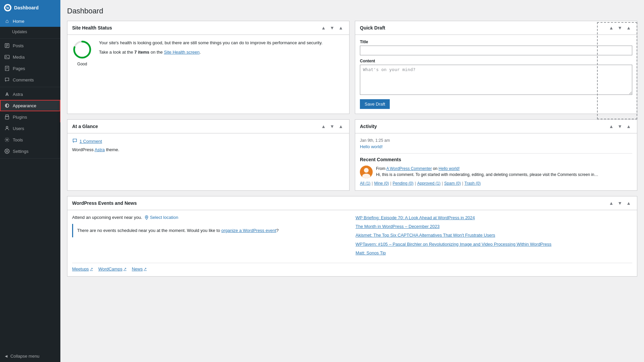  Describe the element at coordinates (323, 28) in the screenshot. I see `site-health-up-btn: ▲` at that location.